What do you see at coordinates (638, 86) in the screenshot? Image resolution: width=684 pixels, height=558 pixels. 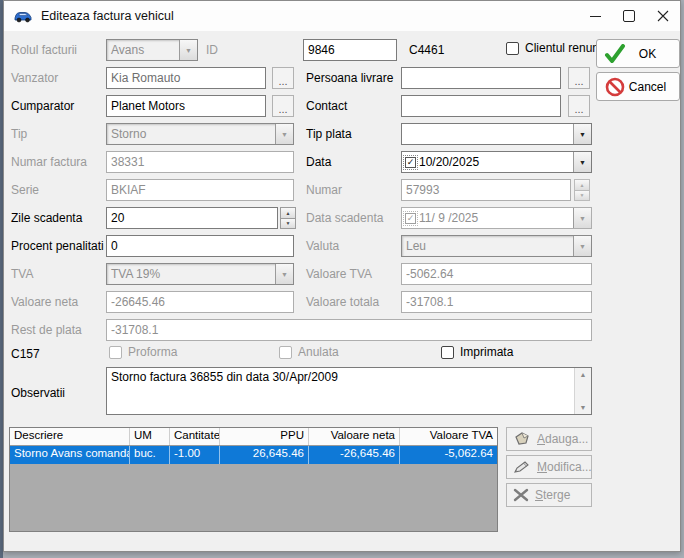 I see `cancel-button: Cancel` at bounding box center [638, 86].